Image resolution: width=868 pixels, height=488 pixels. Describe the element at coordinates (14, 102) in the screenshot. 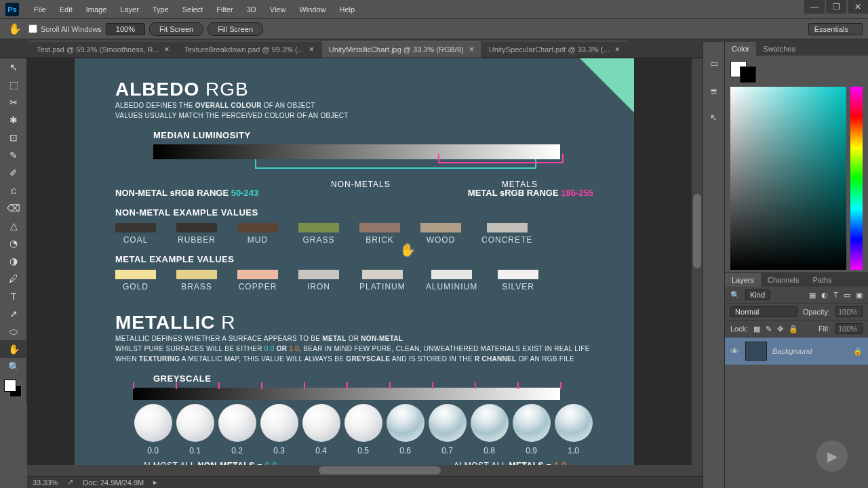

I see `tool-button-2: ✂` at that location.